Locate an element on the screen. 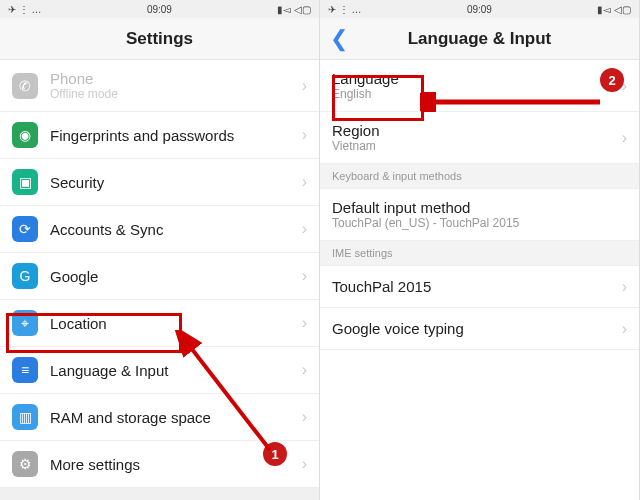 The width and height of the screenshot is (640, 500). lang-row-0: LanguageEnglish› is located at coordinates (480, 86).